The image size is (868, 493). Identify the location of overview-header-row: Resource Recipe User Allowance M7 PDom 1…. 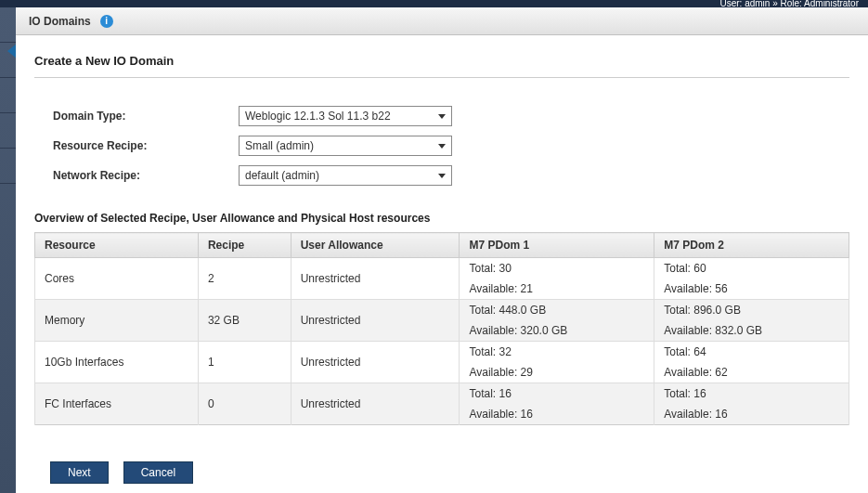
(442, 245).